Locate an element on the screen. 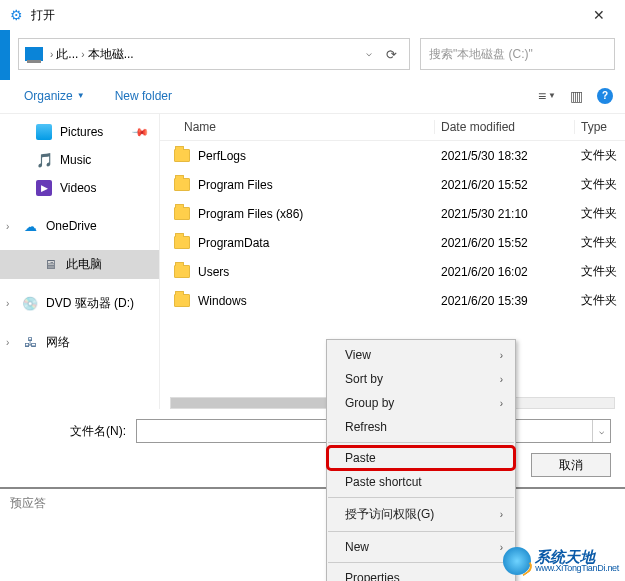 This screenshot has height=581, width=625. ctx-sortby: Sort by› is located at coordinates (421, 379).